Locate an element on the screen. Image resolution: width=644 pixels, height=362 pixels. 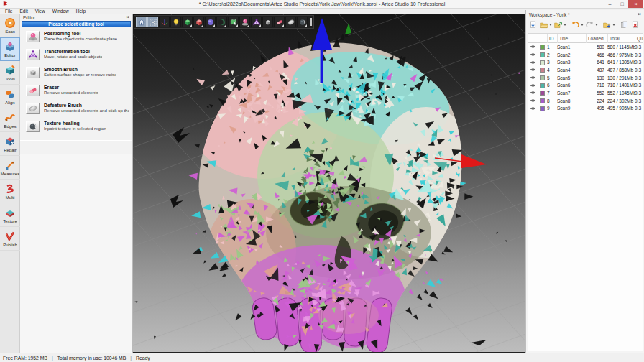
scan-loaded: 552 is located at coordinates (597, 93).